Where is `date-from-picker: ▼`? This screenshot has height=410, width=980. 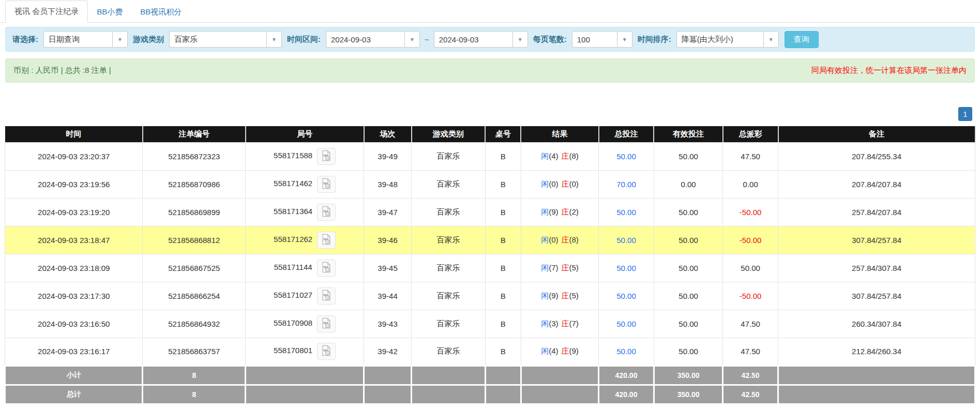 date-from-picker: ▼ is located at coordinates (373, 39).